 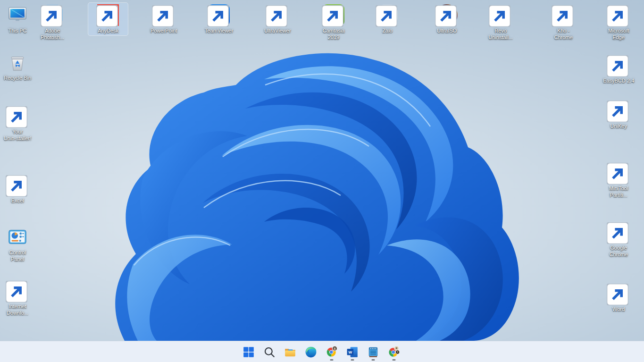 What do you see at coordinates (17, 78) in the screenshot?
I see `desktop-icon-label: Recycle Bin` at bounding box center [17, 78].